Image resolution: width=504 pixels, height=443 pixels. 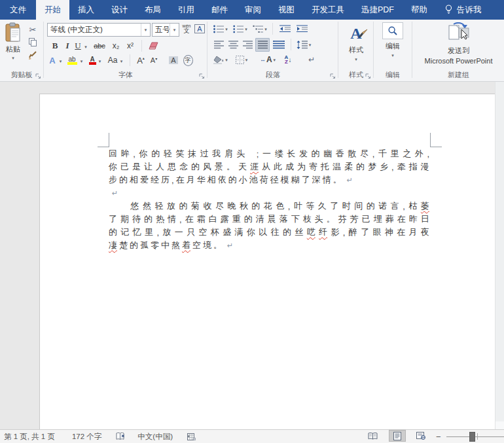 What do you see at coordinates (113, 60) in the screenshot?
I see `change-case-button: Aa` at bounding box center [113, 60].